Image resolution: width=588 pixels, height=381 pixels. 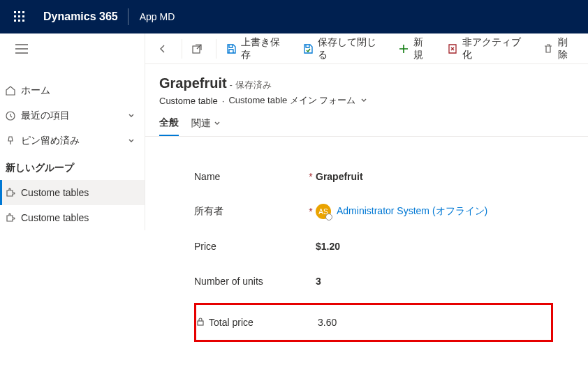 I want to click on app-name: App MD, so click(x=158, y=17).